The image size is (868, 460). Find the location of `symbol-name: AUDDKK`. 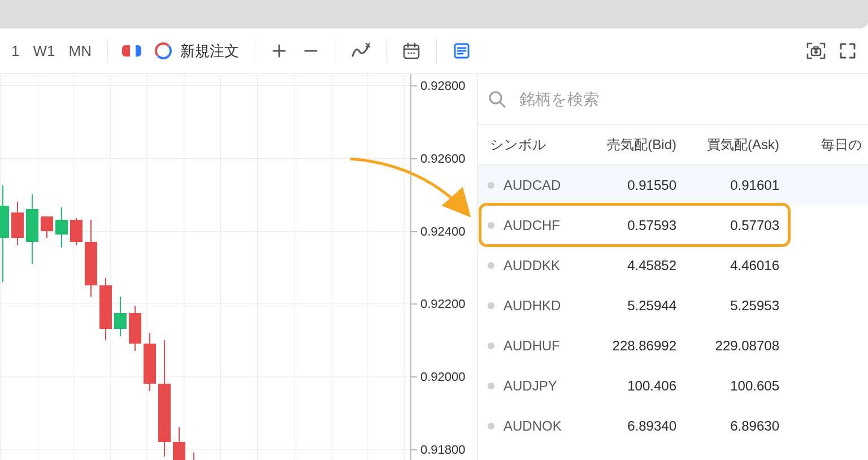

symbol-name: AUDDKK is located at coordinates (532, 266).